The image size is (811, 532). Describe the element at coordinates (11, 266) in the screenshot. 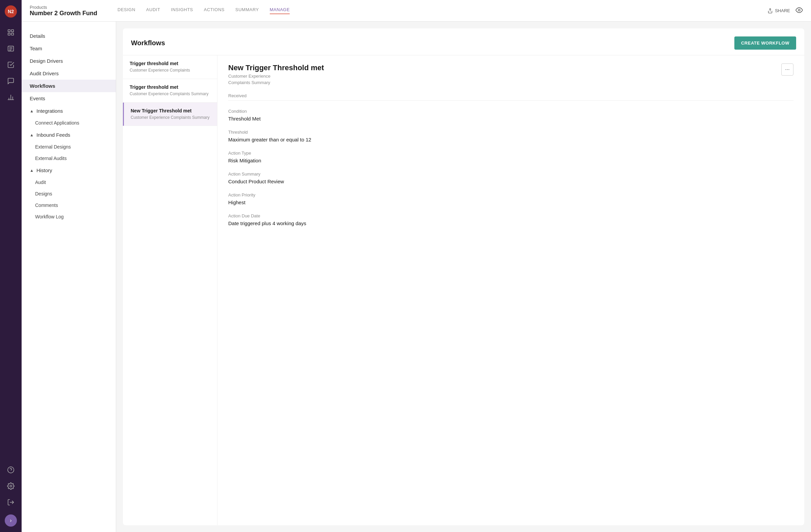

I see `icon-bar: N2` at that location.